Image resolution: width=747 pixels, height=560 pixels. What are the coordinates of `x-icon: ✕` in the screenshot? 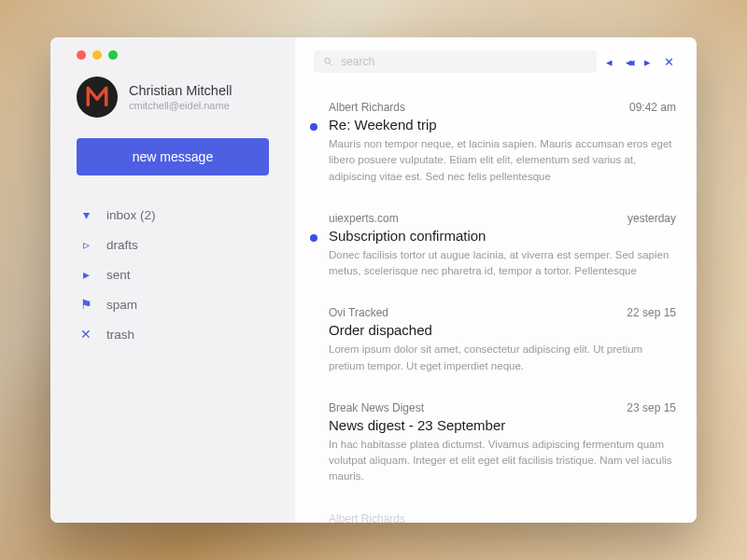 It's located at (86, 334).